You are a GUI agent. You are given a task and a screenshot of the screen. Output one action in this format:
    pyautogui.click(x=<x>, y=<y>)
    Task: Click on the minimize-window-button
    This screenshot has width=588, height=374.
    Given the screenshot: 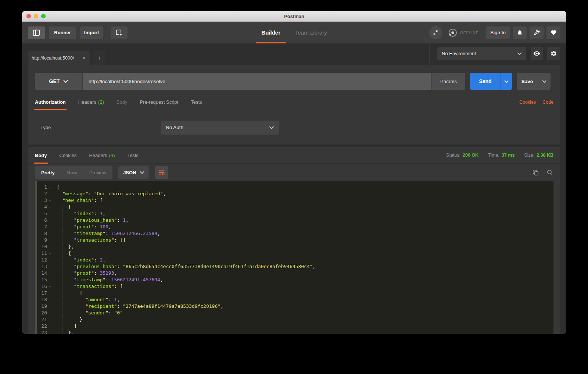 What is the action you would take?
    pyautogui.click(x=36, y=16)
    